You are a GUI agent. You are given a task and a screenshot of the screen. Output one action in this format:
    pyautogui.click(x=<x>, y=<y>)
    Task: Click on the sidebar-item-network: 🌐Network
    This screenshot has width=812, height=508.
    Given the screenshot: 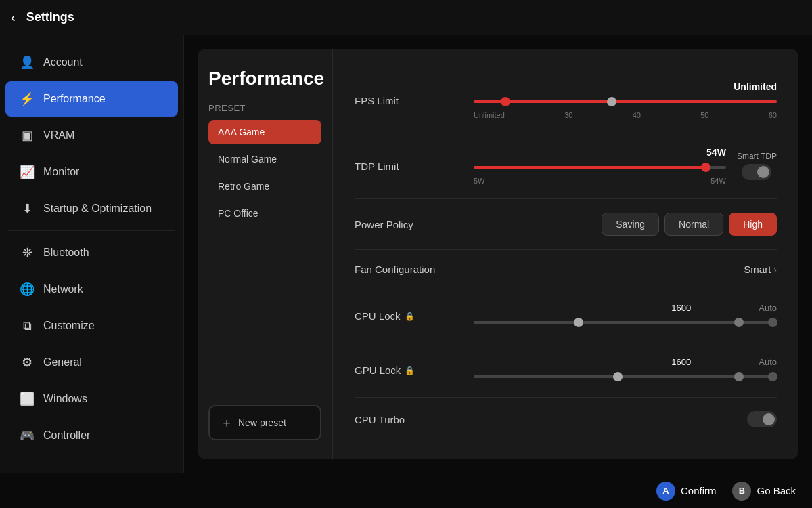 What is the action you would take?
    pyautogui.click(x=92, y=289)
    